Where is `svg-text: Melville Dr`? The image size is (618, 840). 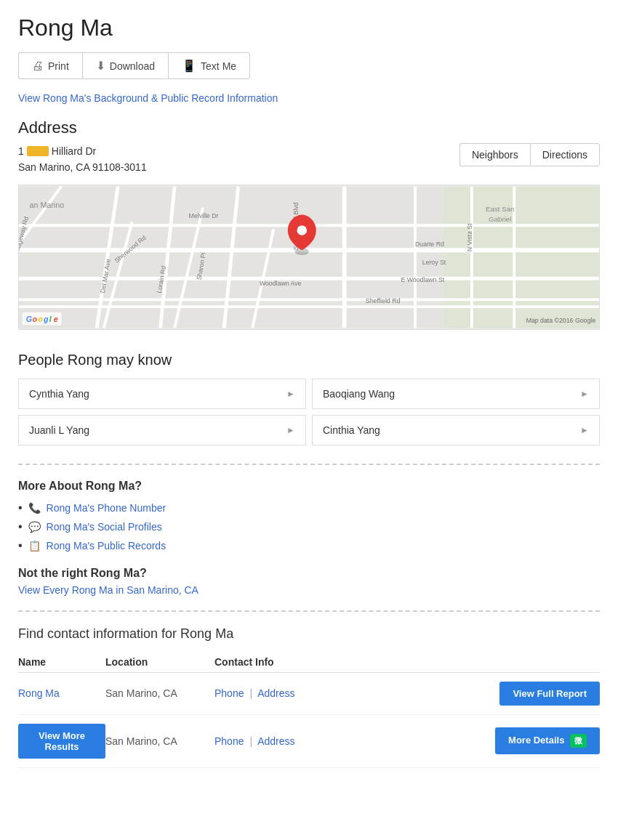 svg-text: Melville Dr is located at coordinates (204, 216).